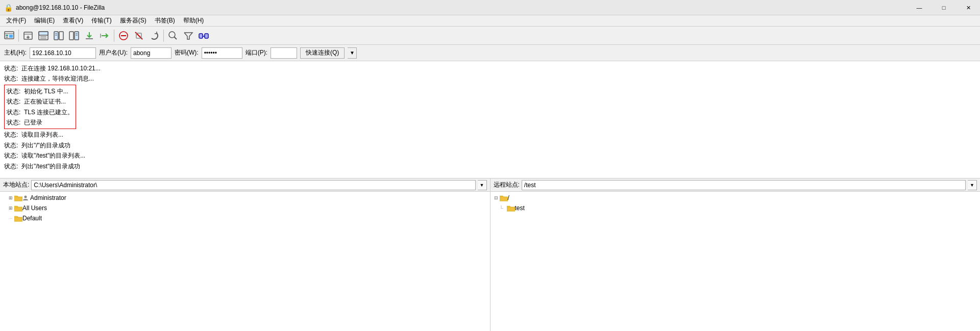  What do you see at coordinates (139, 36) in the screenshot?
I see `disconnect-button` at bounding box center [139, 36].